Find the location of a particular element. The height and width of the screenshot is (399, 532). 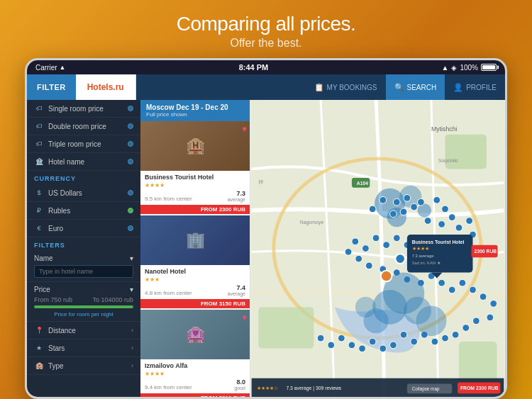

hotel-score-block-1: 7.3 average is located at coordinates (237, 196).